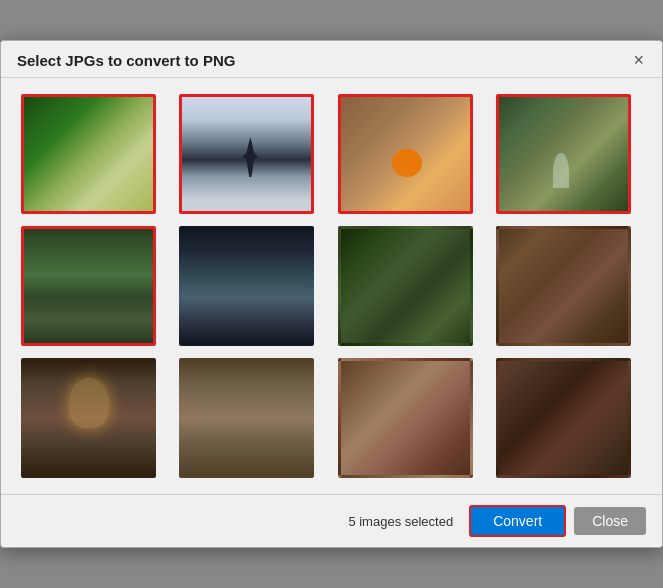 This screenshot has width=663, height=588. Describe the element at coordinates (518, 521) in the screenshot. I see `convert-button: Convert` at that location.